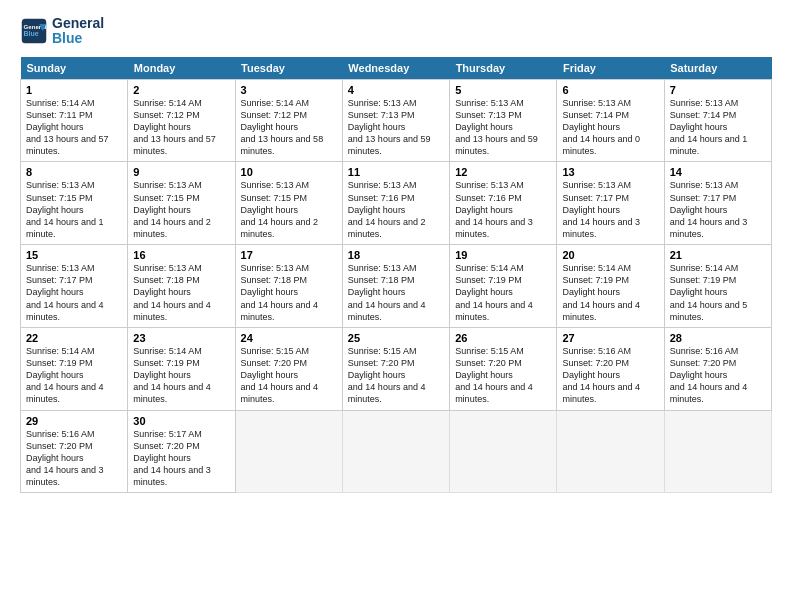 This screenshot has height=612, width=792. What do you see at coordinates (182, 68) in the screenshot?
I see `day-header-monday: Monday` at bounding box center [182, 68].